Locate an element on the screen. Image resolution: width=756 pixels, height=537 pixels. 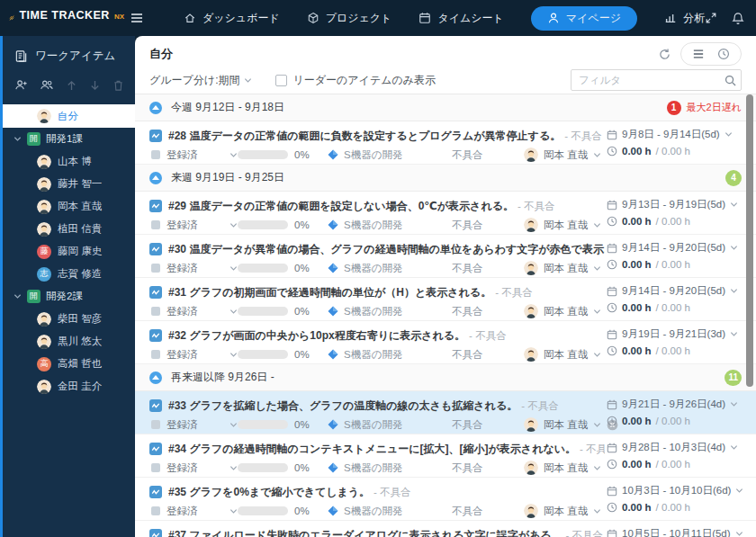
work-item-row: #31 グラフの初期画面で経過時間軸の単位が（H）と表示される。- 不具合 登録… is located at coordinates (446, 300).